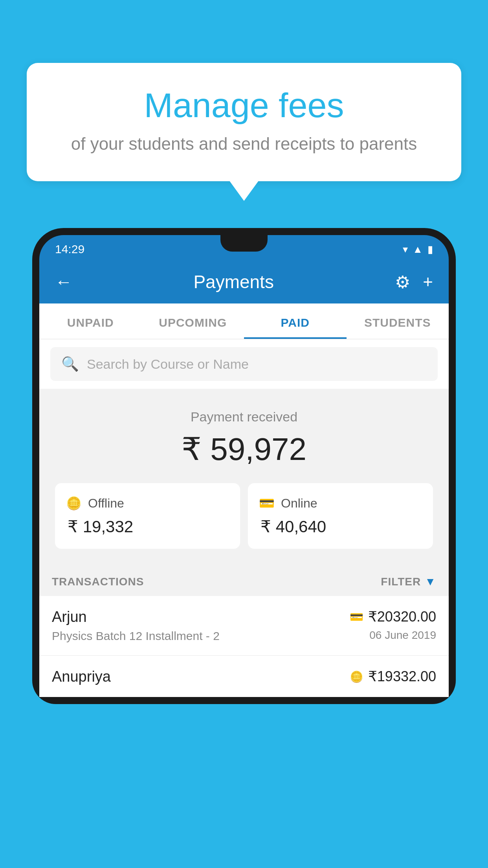  What do you see at coordinates (244, 249) in the screenshot?
I see `status-bar: 14:29 ▾ ▲ ▮` at bounding box center [244, 249].